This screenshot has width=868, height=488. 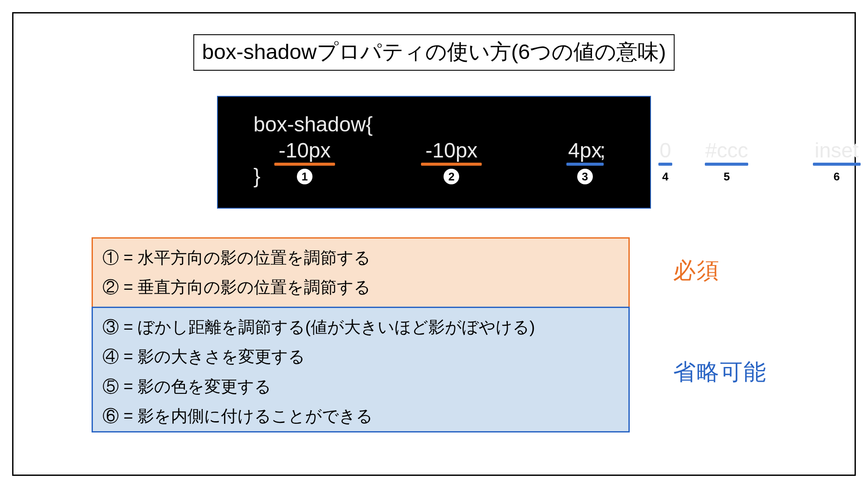 I want to click on code-line-open: box-shadow{, so click(x=313, y=124).